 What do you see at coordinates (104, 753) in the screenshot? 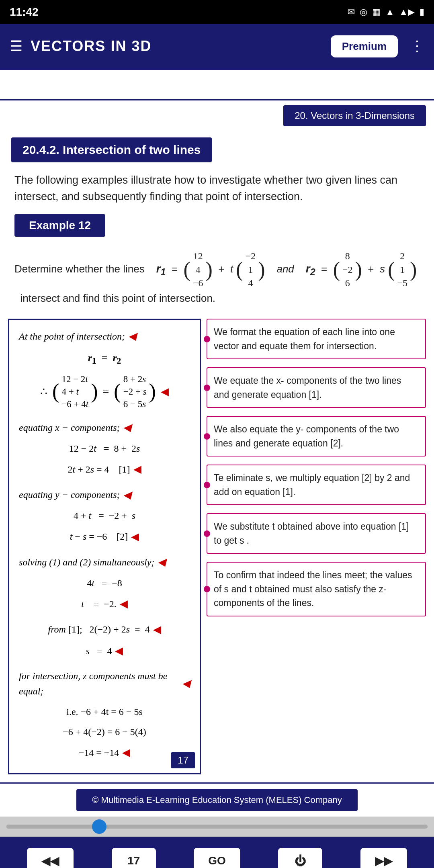
I see `step-z3: −14 = −14 ◀` at bounding box center [104, 753].